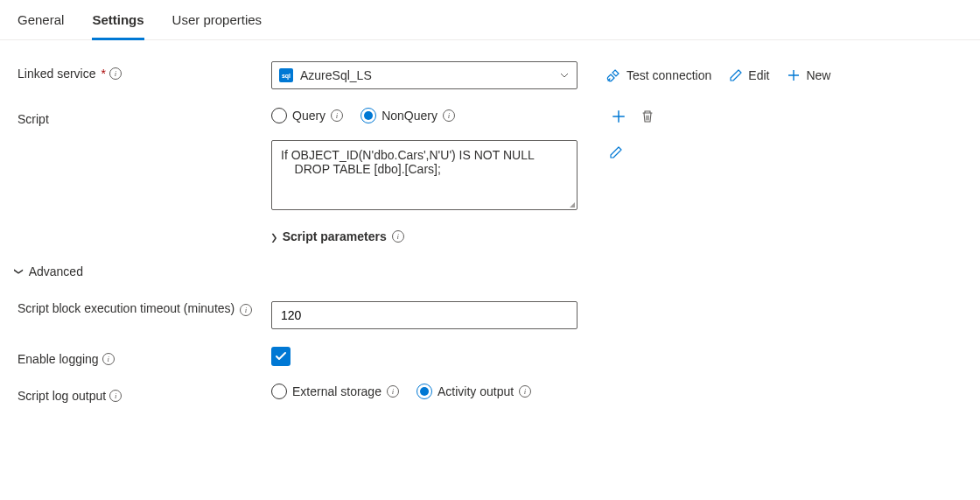  I want to click on radio-nonquery: NonQuery i, so click(408, 116).